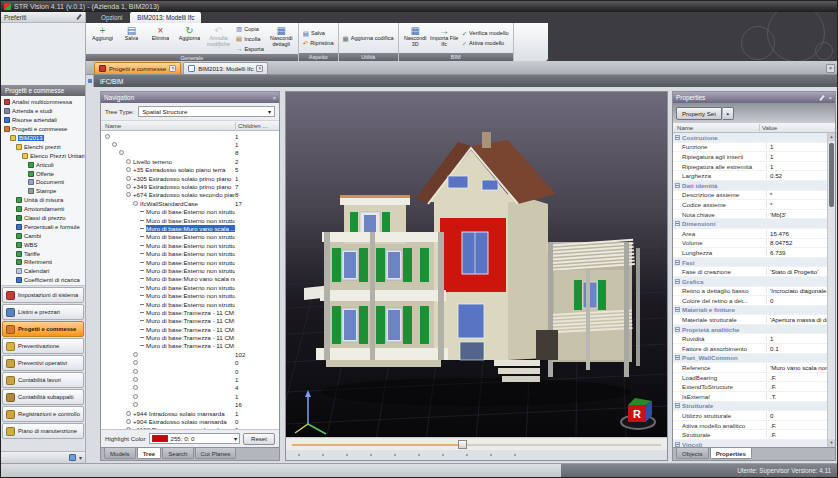  I want to click on module-button: Contabilità subappalti, so click(43, 397).